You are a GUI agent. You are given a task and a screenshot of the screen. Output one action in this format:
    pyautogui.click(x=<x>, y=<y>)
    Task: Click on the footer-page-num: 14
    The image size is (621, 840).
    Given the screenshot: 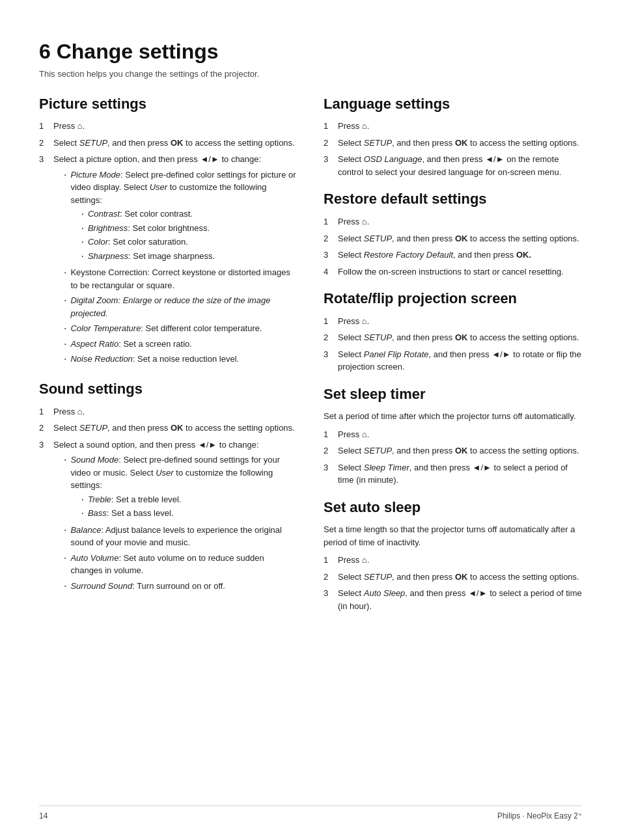 What is the action you would take?
    pyautogui.click(x=43, y=816)
    